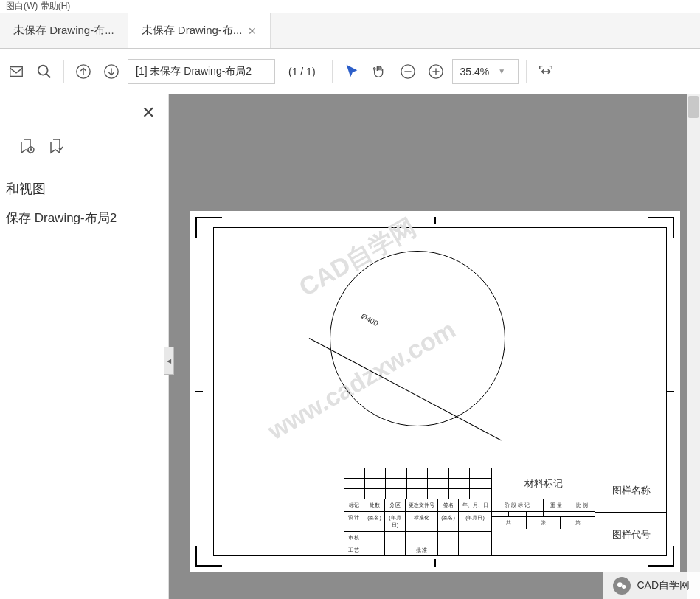 The height and width of the screenshot is (599, 700). What do you see at coordinates (28, 148) in the screenshot?
I see `bookmark-add-icon` at bounding box center [28, 148].